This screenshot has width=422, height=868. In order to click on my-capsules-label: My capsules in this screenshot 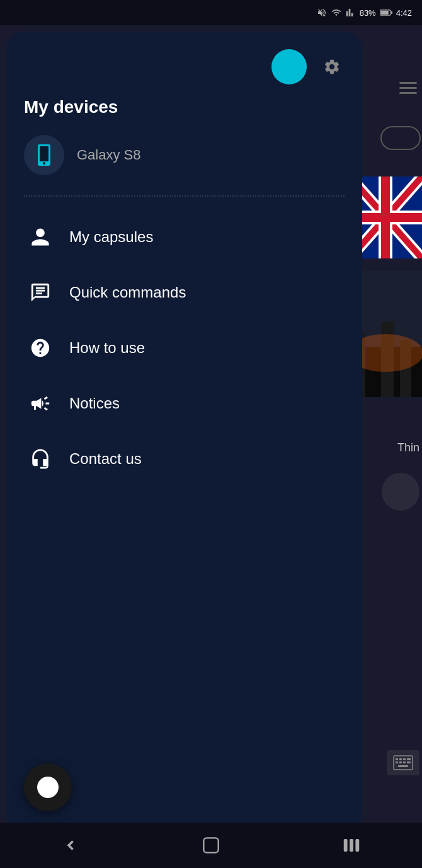, I will do `click(111, 237)`.